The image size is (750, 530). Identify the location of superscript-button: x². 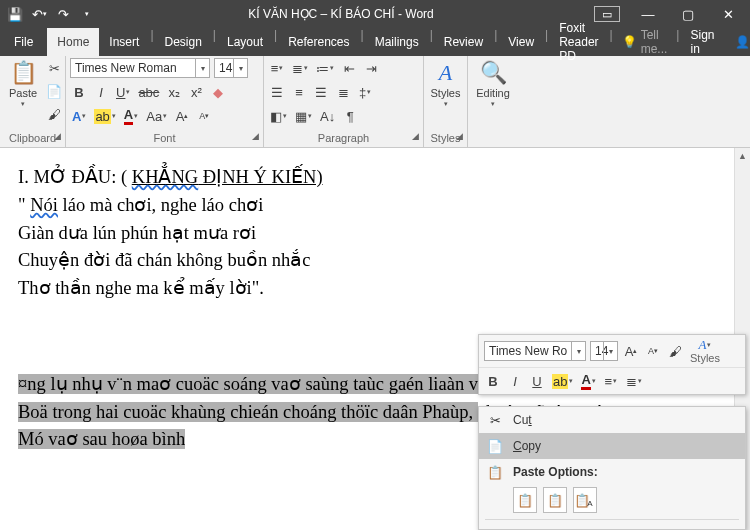
(196, 92).